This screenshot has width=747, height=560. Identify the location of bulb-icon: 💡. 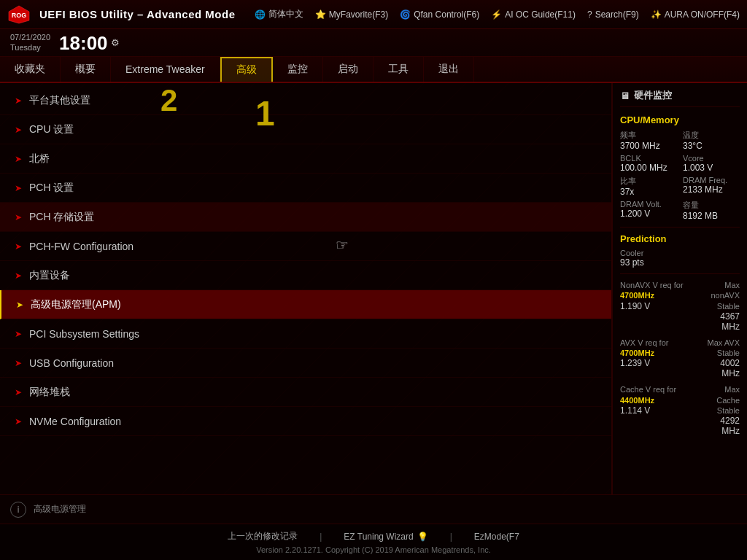
(423, 537).